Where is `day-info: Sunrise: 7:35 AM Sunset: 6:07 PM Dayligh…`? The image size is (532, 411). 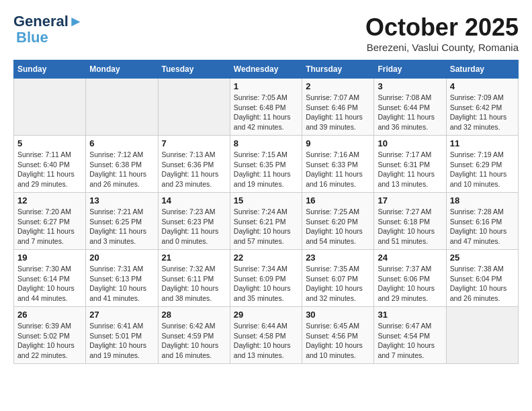
day-info: Sunrise: 7:35 AM Sunset: 6:07 PM Dayligh… is located at coordinates (338, 283).